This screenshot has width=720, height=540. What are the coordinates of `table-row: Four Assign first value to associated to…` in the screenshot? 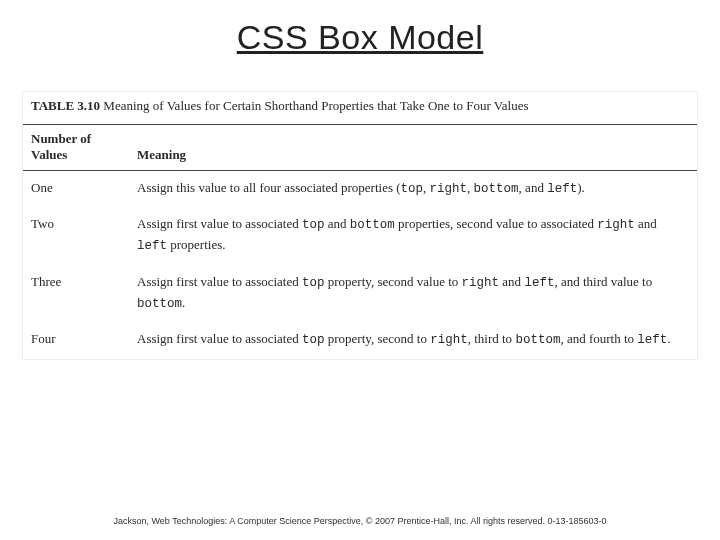 It's located at (360, 340).